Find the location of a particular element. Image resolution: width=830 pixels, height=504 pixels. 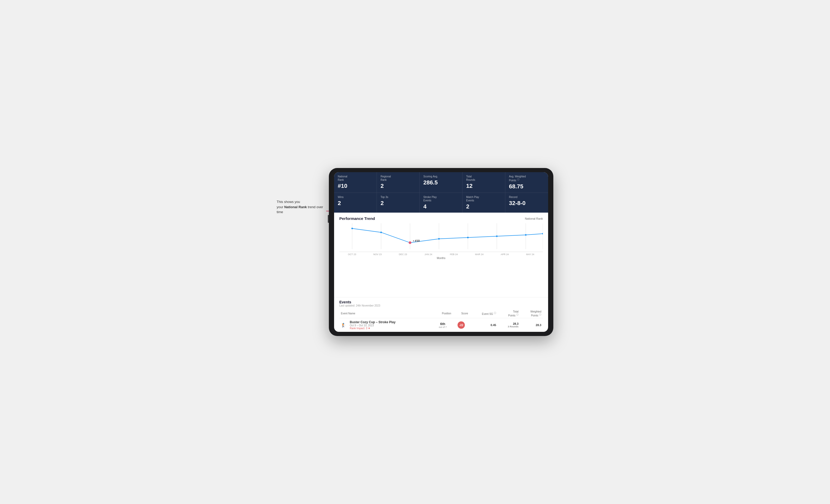

x-label-jan24: JAN 24 is located at coordinates (428, 255).